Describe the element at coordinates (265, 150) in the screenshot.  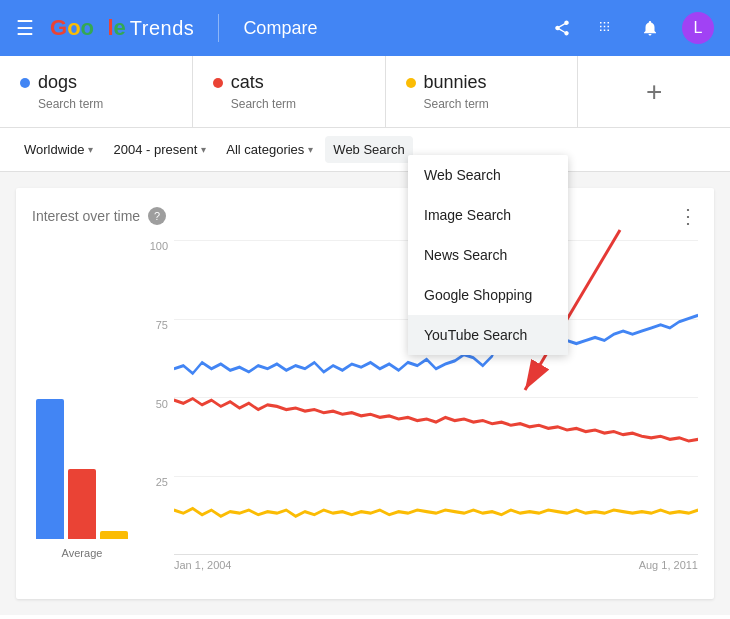
I see `category-filter-label: All categories` at that location.